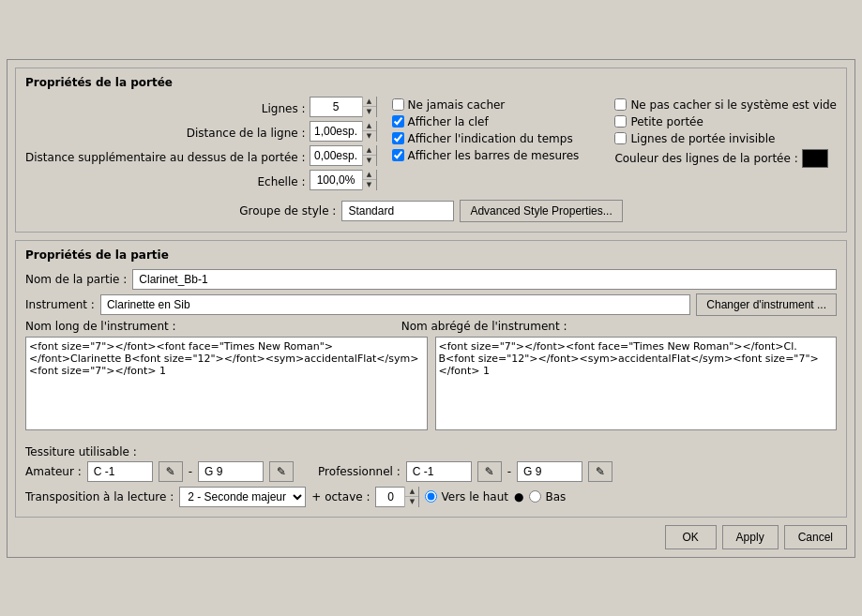 This screenshot has height=616, width=862. I want to click on octave-input, so click(390, 497).